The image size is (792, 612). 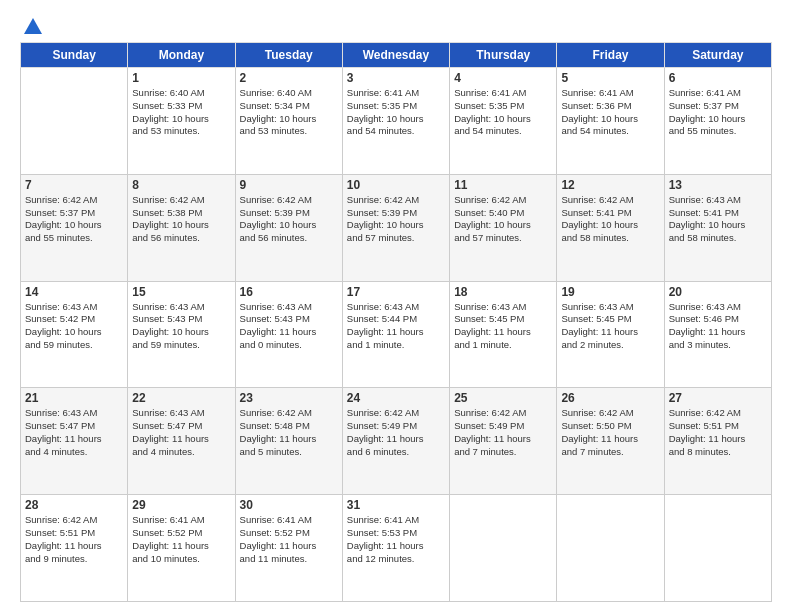 What do you see at coordinates (504, 56) in the screenshot?
I see `day-header-thursday: Thursday` at bounding box center [504, 56].